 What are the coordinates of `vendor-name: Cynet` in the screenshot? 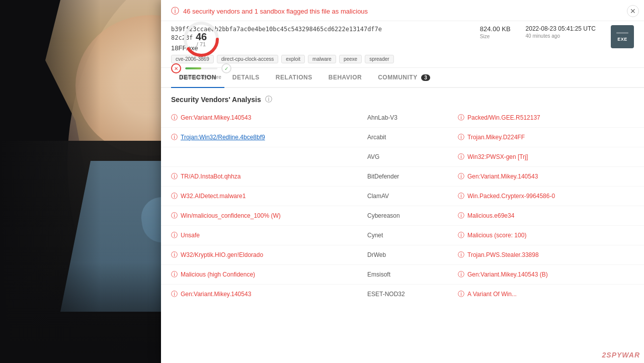 It's located at (403, 235).